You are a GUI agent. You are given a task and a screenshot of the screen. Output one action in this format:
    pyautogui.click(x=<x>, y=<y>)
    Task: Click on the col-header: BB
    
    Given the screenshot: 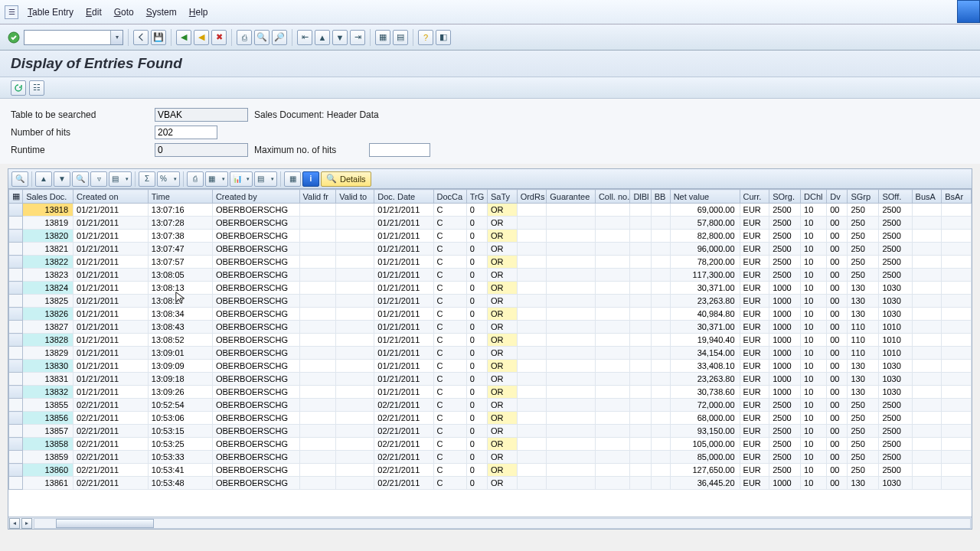 What is the action you would take?
    pyautogui.click(x=660, y=197)
    